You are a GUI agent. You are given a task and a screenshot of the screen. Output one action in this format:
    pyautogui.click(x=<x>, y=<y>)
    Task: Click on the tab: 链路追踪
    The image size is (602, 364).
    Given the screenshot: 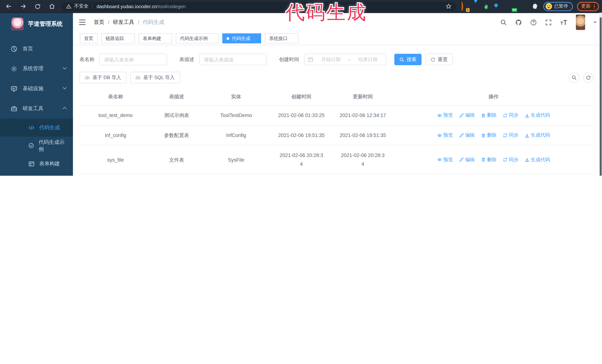 What is the action you would take?
    pyautogui.click(x=118, y=38)
    